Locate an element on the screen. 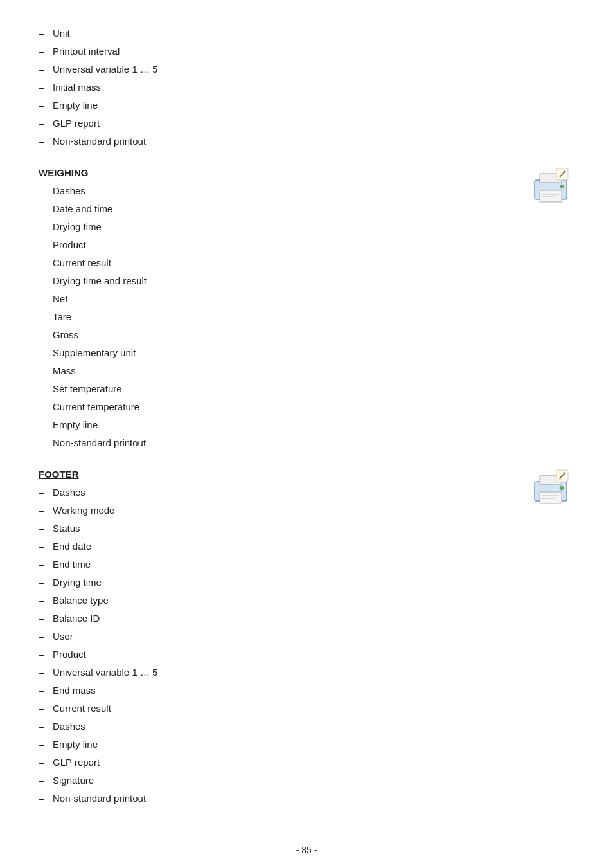 The image size is (613, 868). list-item-text: End mass is located at coordinates (75, 691).